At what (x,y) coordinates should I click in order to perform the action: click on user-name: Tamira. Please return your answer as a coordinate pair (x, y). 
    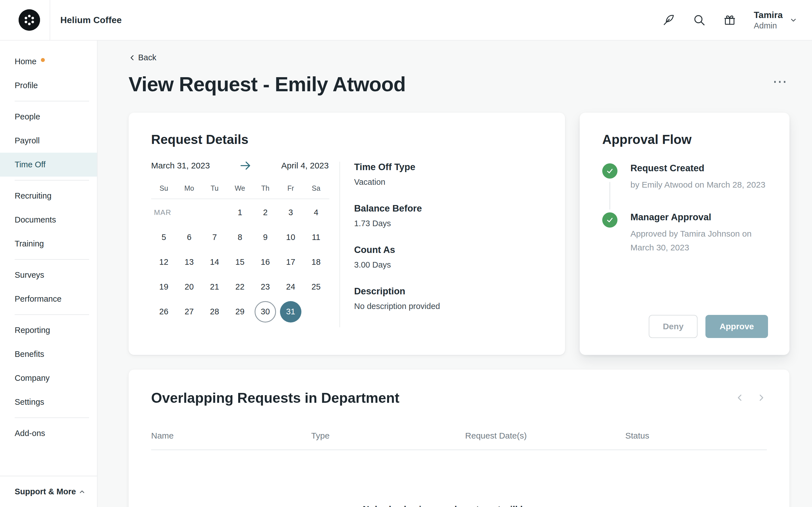
    Looking at the image, I should click on (768, 15).